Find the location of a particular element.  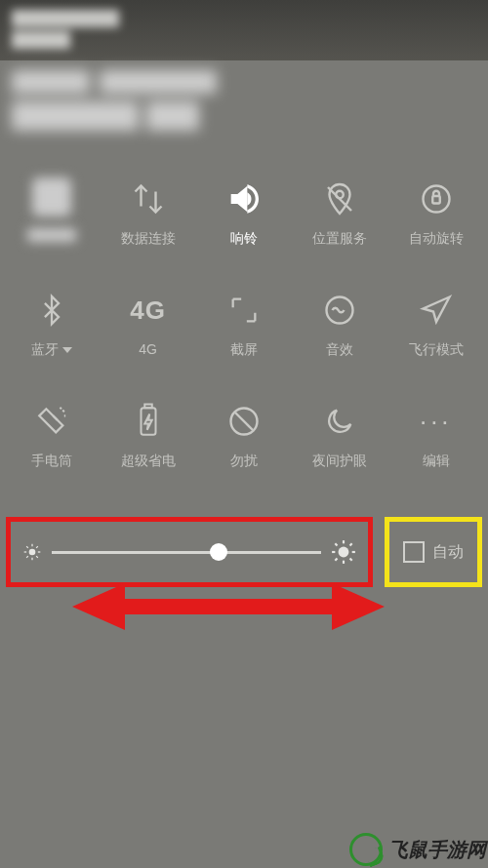

tile-bluetooth: 蓝牙 is located at coordinates (52, 322).